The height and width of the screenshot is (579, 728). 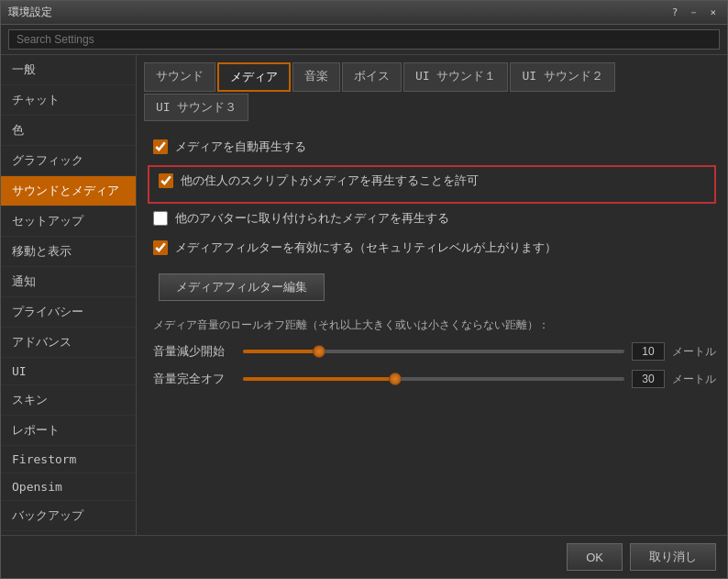 What do you see at coordinates (694, 380) in the screenshot?
I see `slider-unit-volume-off: メートル` at bounding box center [694, 380].